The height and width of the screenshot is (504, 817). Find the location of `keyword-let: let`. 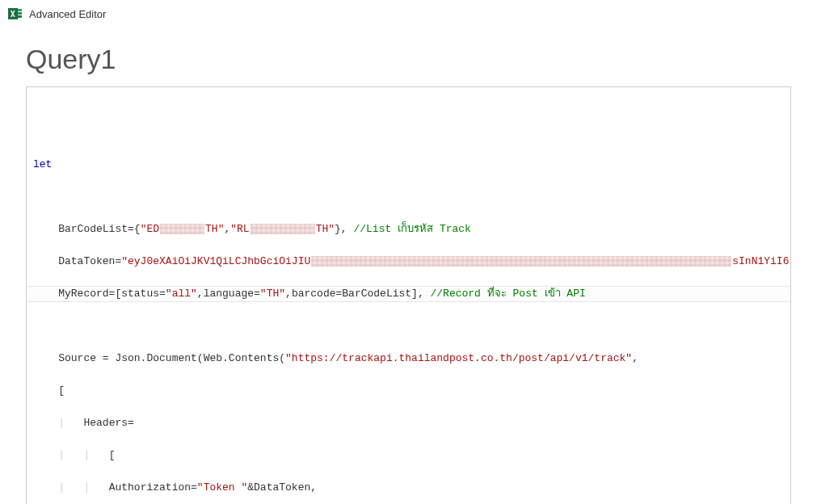

keyword-let: let is located at coordinates (42, 165).